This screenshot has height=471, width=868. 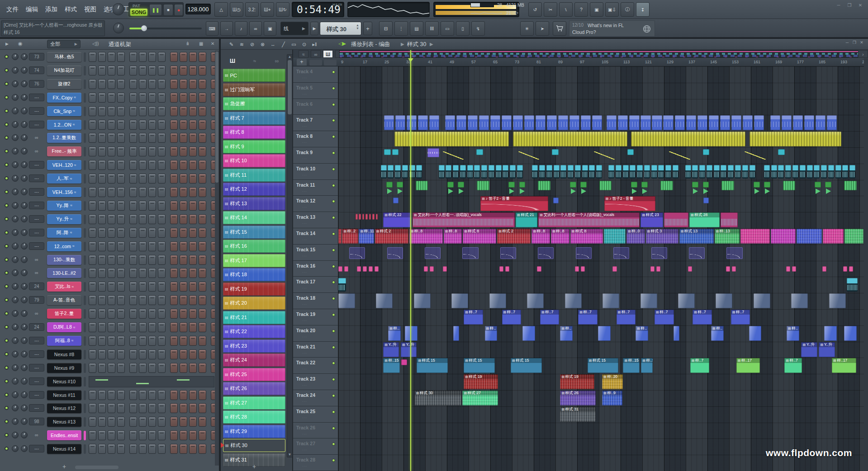 I want to click on track-lane: 样..15样式 15样式 15样式 15样式 15样..15样..5样..7样.…, so click(x=601, y=365).